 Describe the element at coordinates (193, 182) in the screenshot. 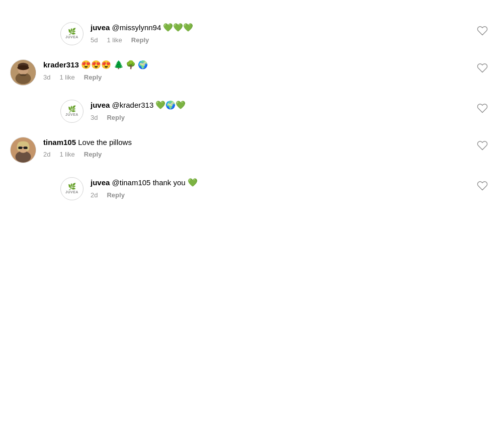

I see `emoji: 💚` at that location.